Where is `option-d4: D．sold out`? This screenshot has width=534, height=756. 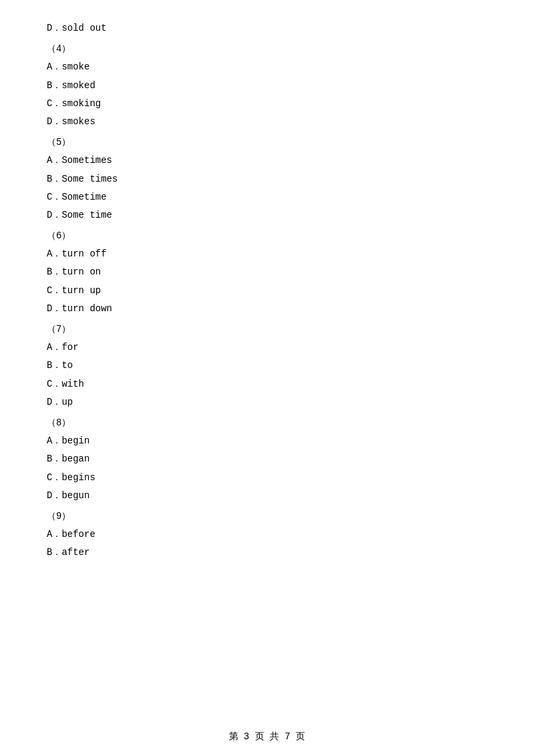
option-d4: D．sold out is located at coordinates (267, 28).